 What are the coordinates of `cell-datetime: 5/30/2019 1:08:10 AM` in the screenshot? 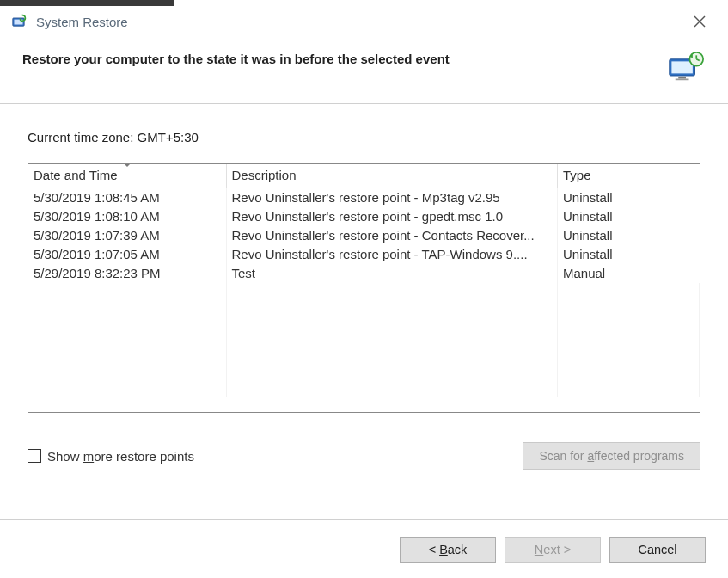 It's located at (127, 217).